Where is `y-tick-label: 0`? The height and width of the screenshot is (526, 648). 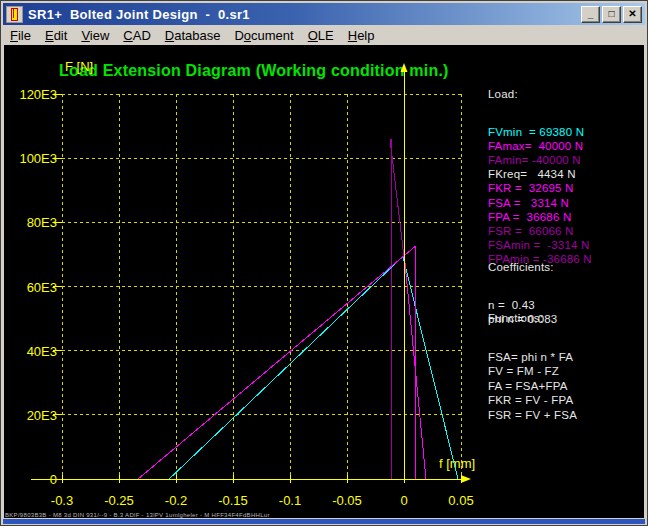
y-tick-label: 0 is located at coordinates (33, 480).